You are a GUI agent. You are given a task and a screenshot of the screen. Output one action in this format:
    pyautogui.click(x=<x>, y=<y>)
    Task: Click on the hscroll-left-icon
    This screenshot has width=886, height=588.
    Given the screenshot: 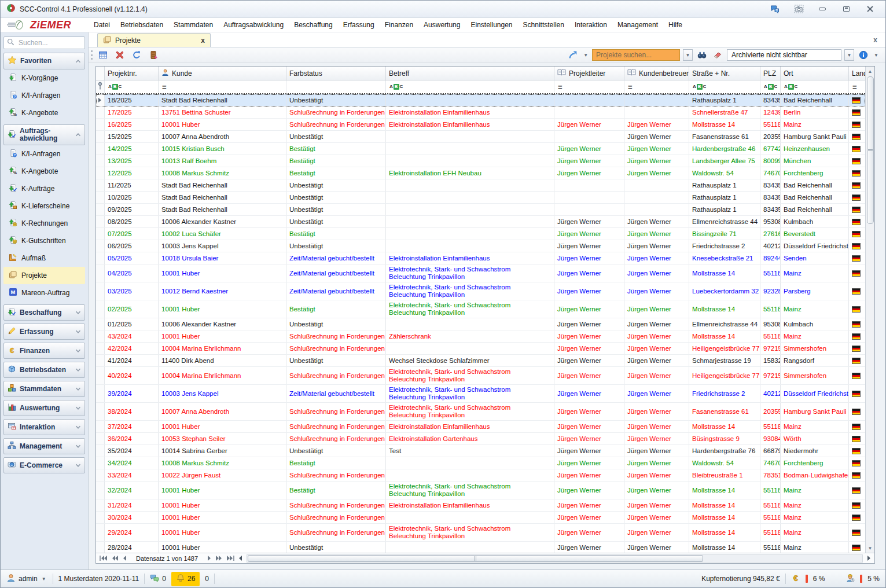 What is the action you would take?
    pyautogui.click(x=241, y=558)
    